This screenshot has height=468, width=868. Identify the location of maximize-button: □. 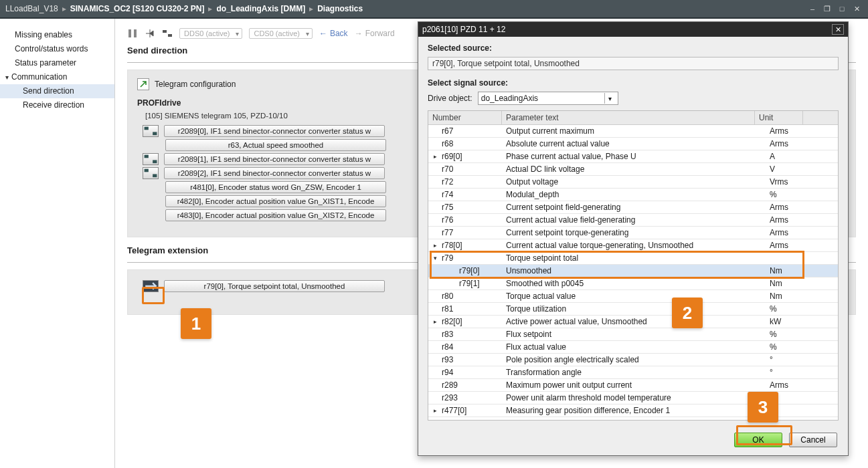
(842, 9).